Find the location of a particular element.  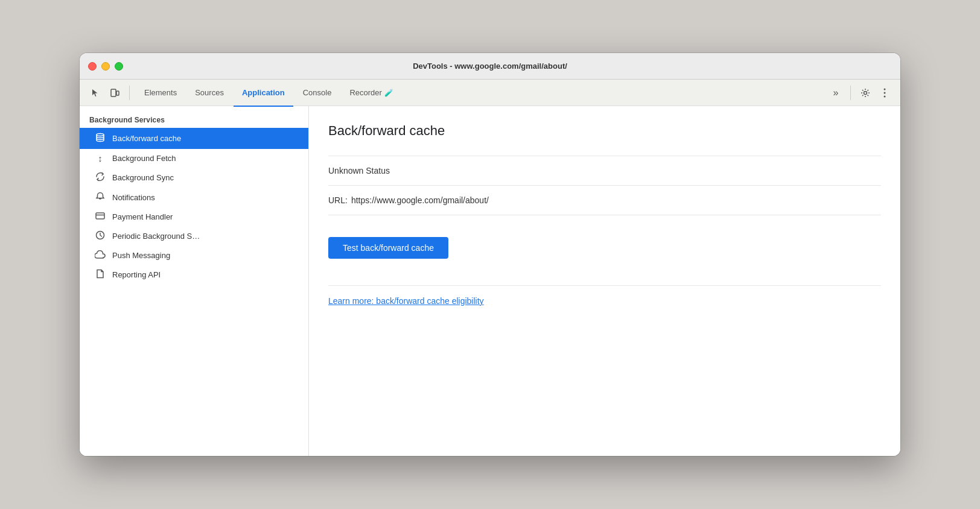

sidebar-label-reporting-api: Reporting API is located at coordinates (136, 275).